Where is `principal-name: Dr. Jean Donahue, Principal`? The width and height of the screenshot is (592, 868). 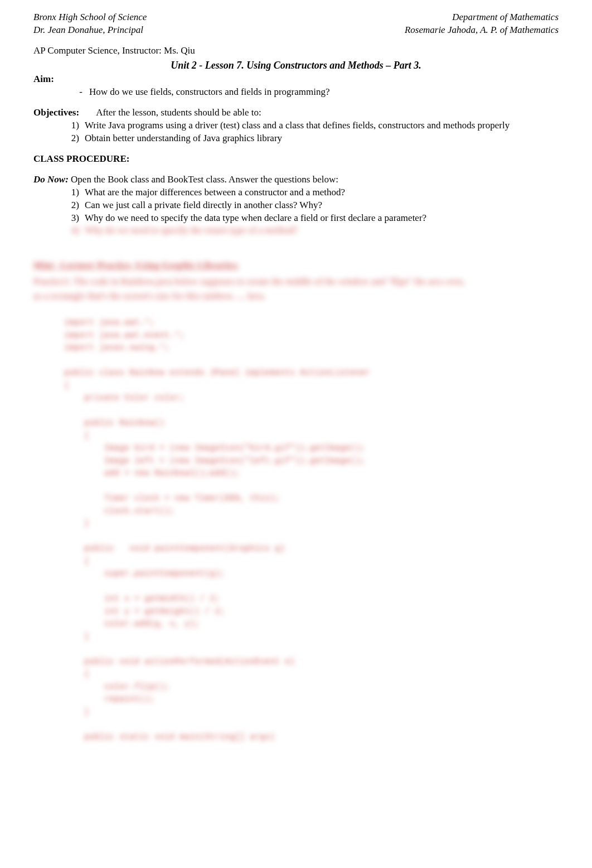
principal-name: Dr. Jean Donahue, Principal is located at coordinates (88, 30).